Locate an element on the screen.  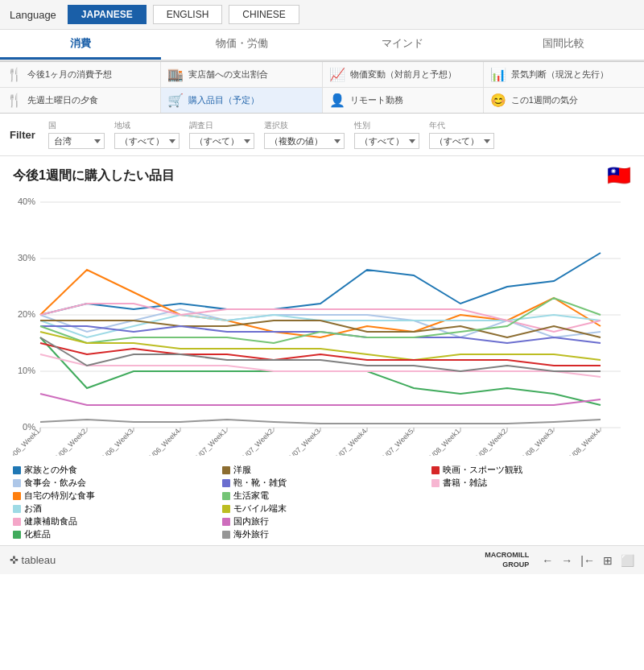
filter-label-seibetsu: 性別 is located at coordinates (386, 126).